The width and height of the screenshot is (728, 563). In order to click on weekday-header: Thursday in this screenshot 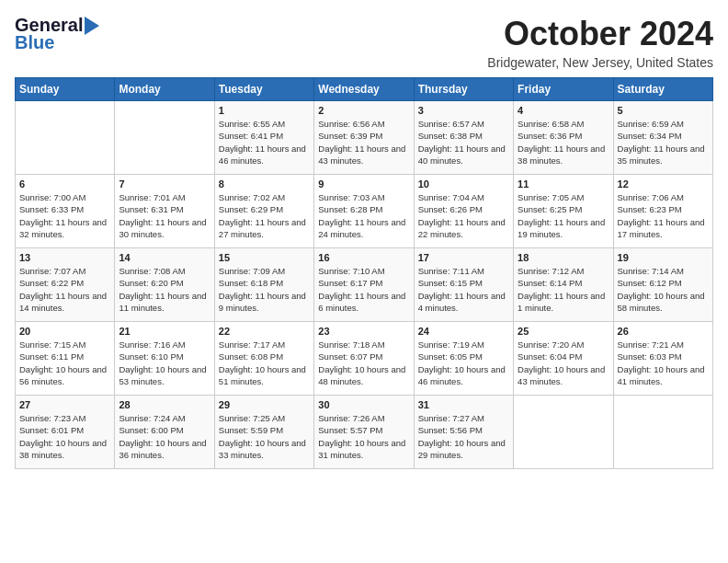, I will do `click(463, 90)`.